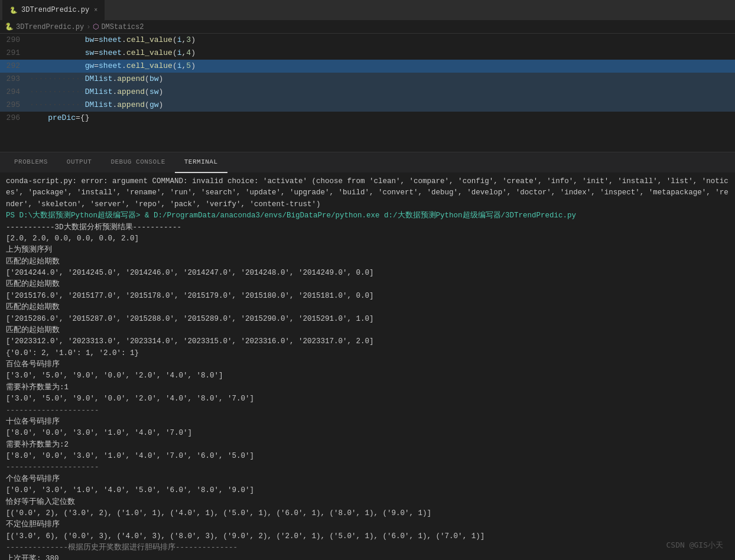  What do you see at coordinates (368, 445) in the screenshot?
I see `terminal-line-21: 需要补齐数量为:2` at bounding box center [368, 445].